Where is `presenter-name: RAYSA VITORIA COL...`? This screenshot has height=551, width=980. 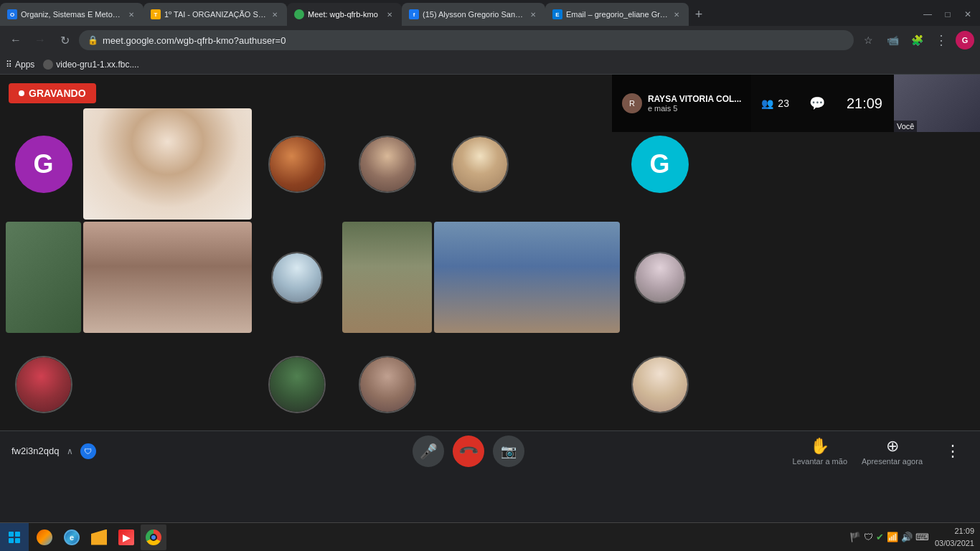 presenter-name: RAYSA VITORIA COL... is located at coordinates (694, 99).